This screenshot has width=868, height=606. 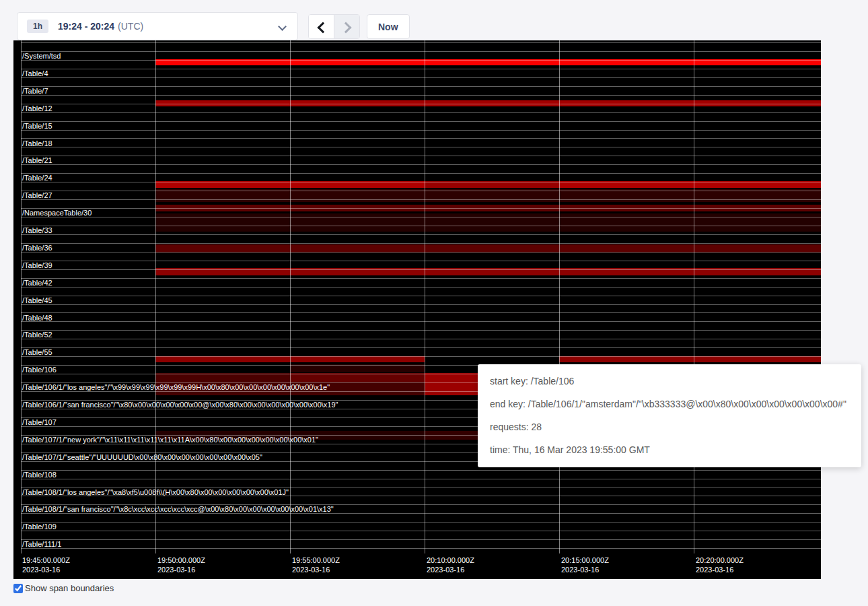 What do you see at coordinates (38, 283) in the screenshot?
I see `row-key-label: /Table/42` at bounding box center [38, 283].